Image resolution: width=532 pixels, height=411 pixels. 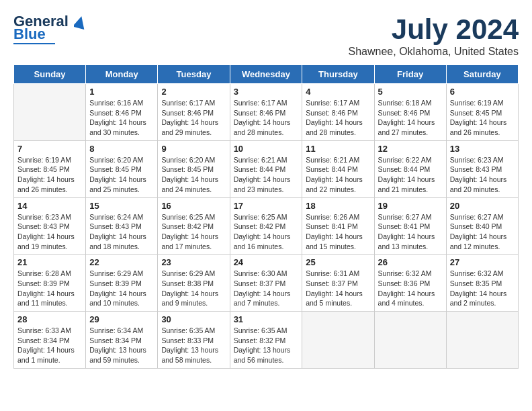 What do you see at coordinates (266, 113) in the screenshot?
I see `calendar-week-1: 1Sunrise: 6:16 AM Sunset: 8:46 PM Daylig…` at bounding box center [266, 113].